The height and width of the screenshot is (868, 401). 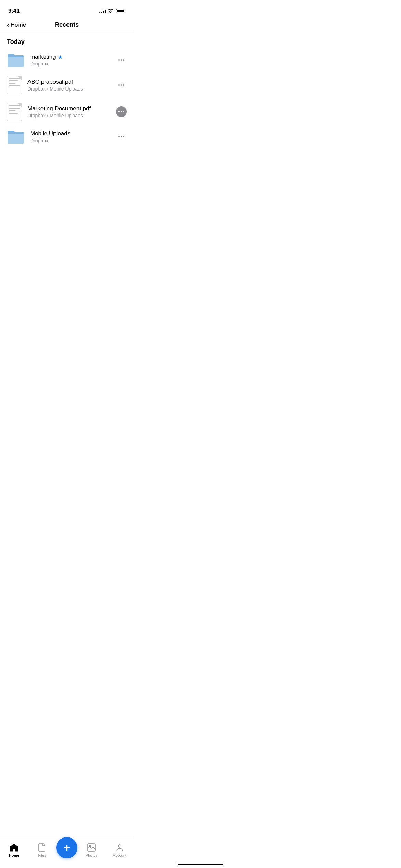 What do you see at coordinates (70, 134) in the screenshot?
I see `file-name: Mobile Uploads` at bounding box center [70, 134].